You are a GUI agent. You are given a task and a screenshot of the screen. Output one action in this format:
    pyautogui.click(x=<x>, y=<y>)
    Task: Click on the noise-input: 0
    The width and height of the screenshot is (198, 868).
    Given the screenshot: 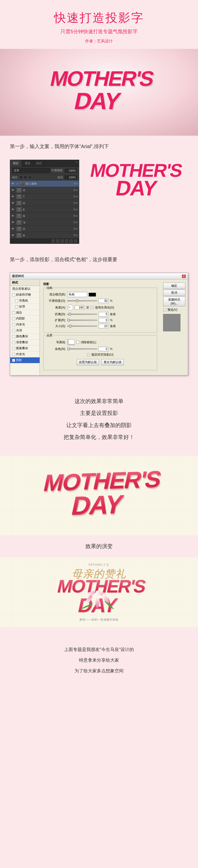 What is the action you would take?
    pyautogui.click(x=104, y=349)
    